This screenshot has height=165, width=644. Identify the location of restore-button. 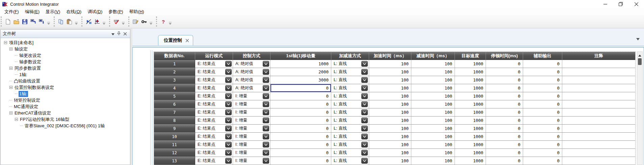
(621, 4).